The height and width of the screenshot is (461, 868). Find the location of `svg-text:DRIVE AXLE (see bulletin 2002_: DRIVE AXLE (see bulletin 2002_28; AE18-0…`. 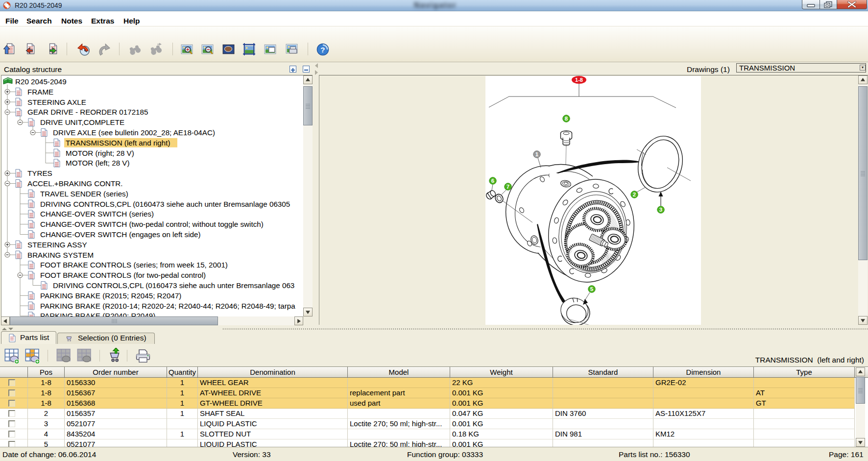

svg-text:DRIVE AXLE (see bulletin 2002_: DRIVE AXLE (see bulletin 2002_28; AE18-0… is located at coordinates (134, 132).